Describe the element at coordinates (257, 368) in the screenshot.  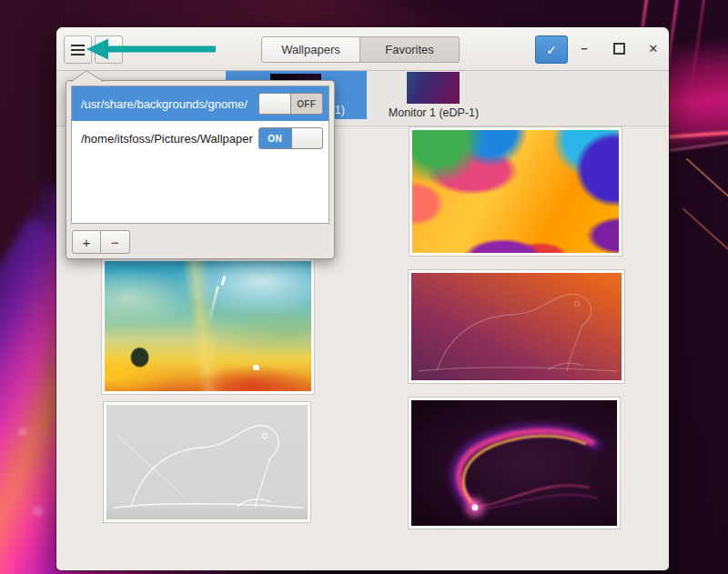
I see `bird` at that location.